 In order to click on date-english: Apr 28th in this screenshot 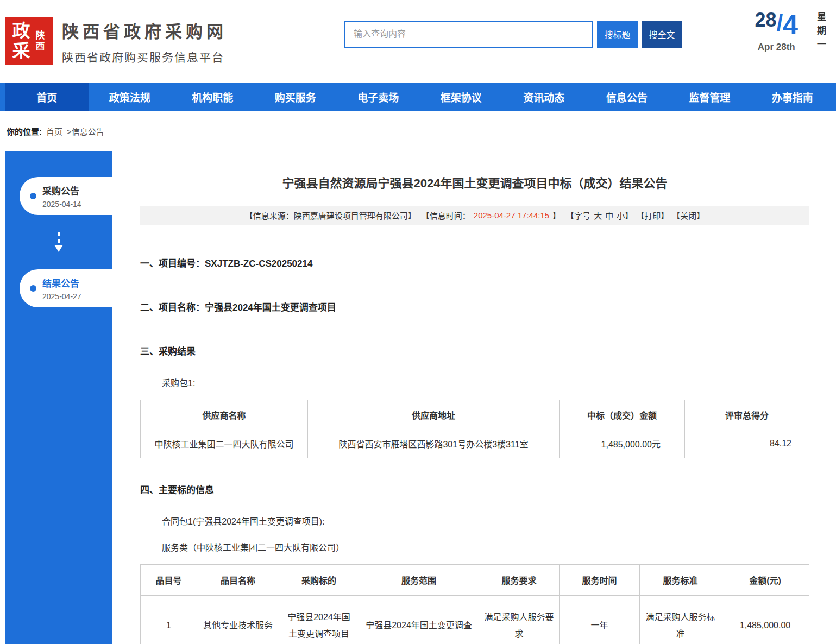, I will do `click(776, 47)`.